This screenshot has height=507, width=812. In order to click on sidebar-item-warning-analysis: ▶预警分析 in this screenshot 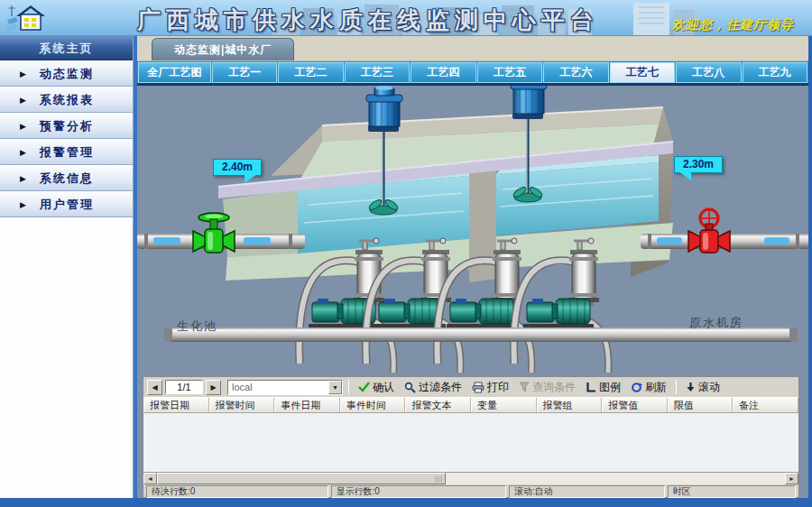, I will do `click(67, 126)`.